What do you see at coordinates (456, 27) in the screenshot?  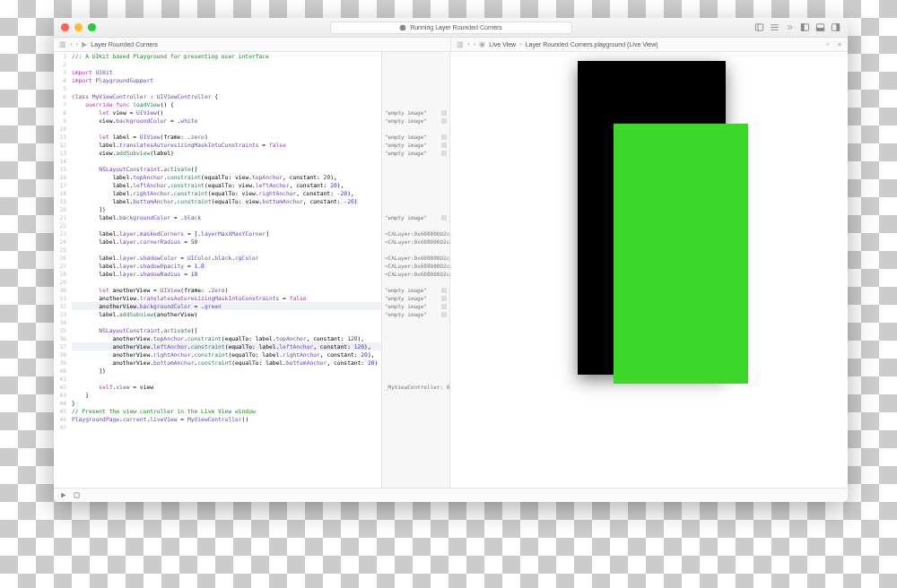 I see `status-text: Running Layer Rounded Corners` at bounding box center [456, 27].